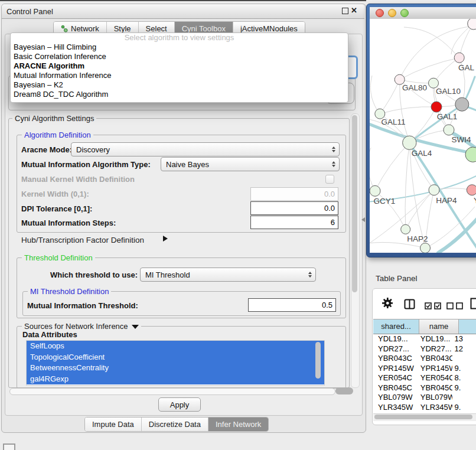  Describe the element at coordinates (294, 194) in the screenshot. I see `kernel-width-input: 0.0` at that location.